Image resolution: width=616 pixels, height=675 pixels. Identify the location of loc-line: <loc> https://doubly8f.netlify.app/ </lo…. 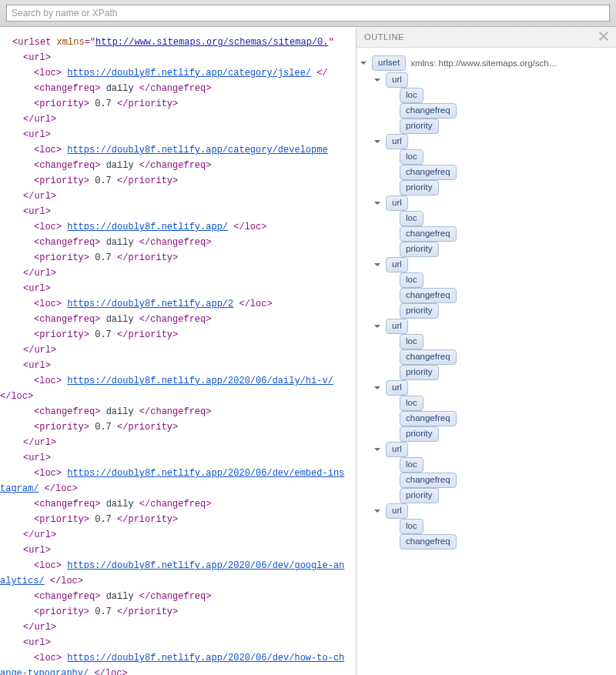
(178, 227).